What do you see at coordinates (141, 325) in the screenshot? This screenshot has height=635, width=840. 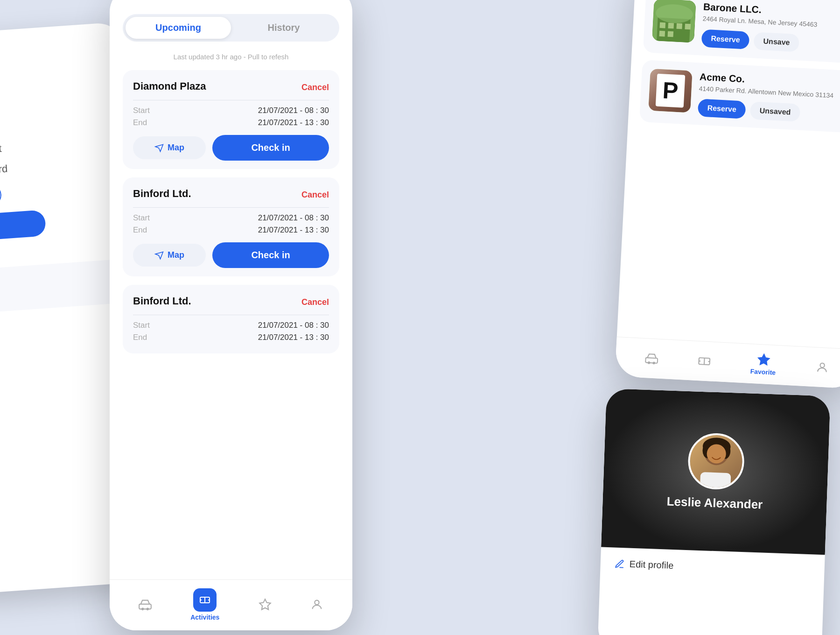 I see `start-label-3: Start` at bounding box center [141, 325].